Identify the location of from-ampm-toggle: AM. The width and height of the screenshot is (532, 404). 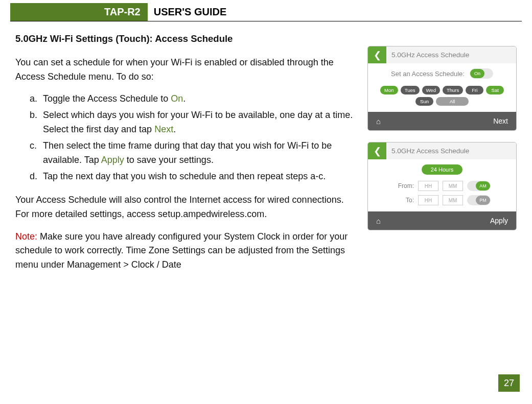
(479, 186).